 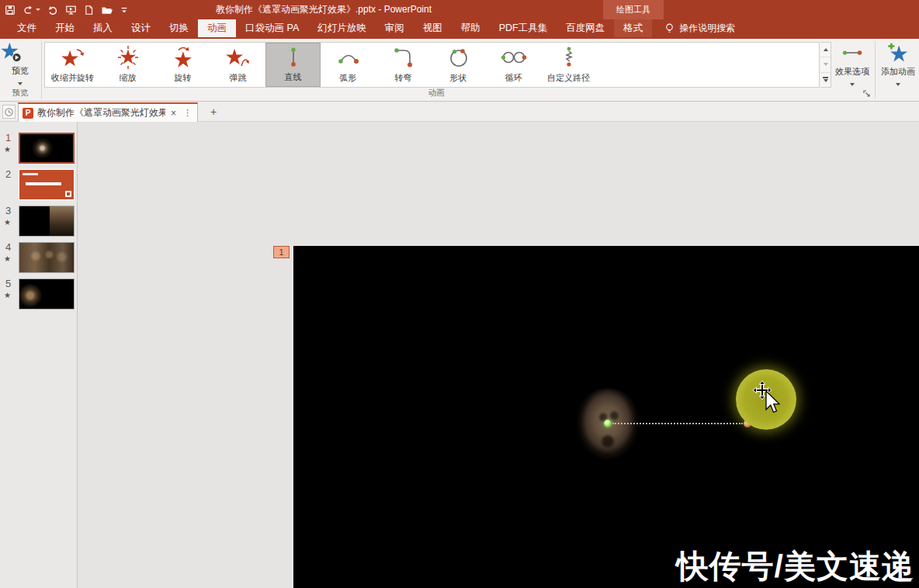 I want to click on animation-sequence-badge: 1, so click(x=281, y=252).